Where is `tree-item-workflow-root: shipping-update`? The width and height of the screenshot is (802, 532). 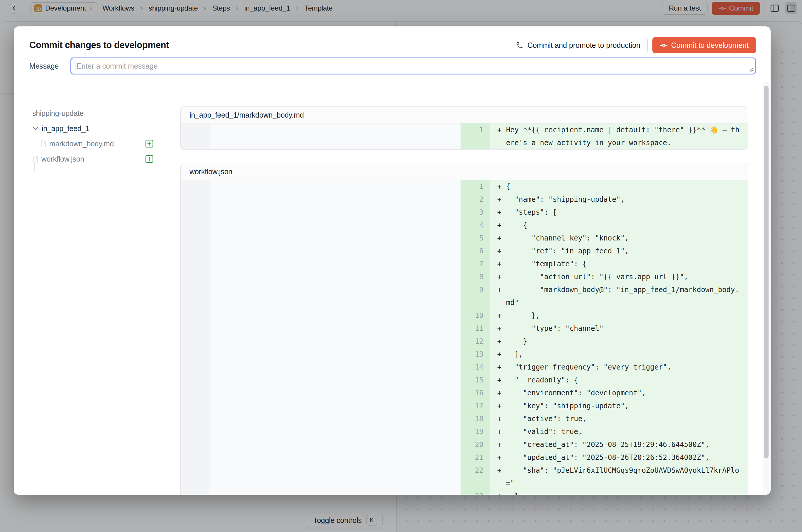
tree-item-workflow-root: shipping-update is located at coordinates (93, 113).